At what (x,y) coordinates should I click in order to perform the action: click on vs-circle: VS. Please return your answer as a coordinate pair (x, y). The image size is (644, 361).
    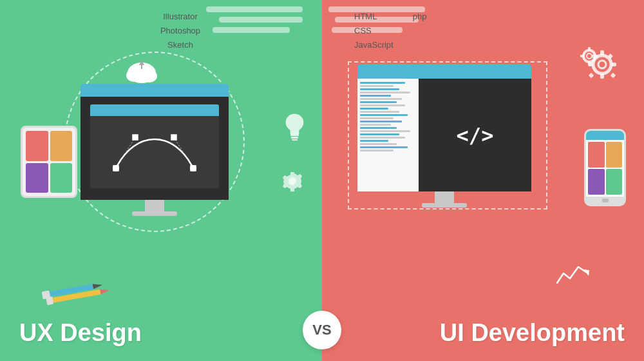
    Looking at the image, I should click on (322, 330).